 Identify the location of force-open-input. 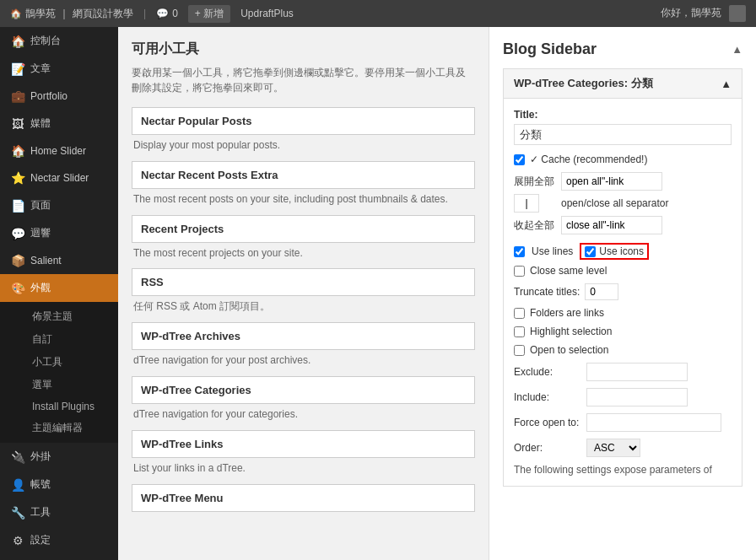
(654, 423).